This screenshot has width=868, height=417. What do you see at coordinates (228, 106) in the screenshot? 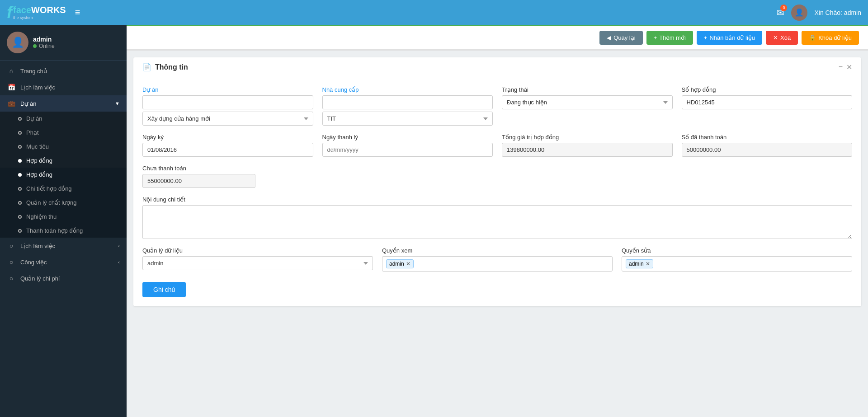
I see `form-group-du-an: Dự án Xây dựng cửa hàng mới` at bounding box center [228, 106].